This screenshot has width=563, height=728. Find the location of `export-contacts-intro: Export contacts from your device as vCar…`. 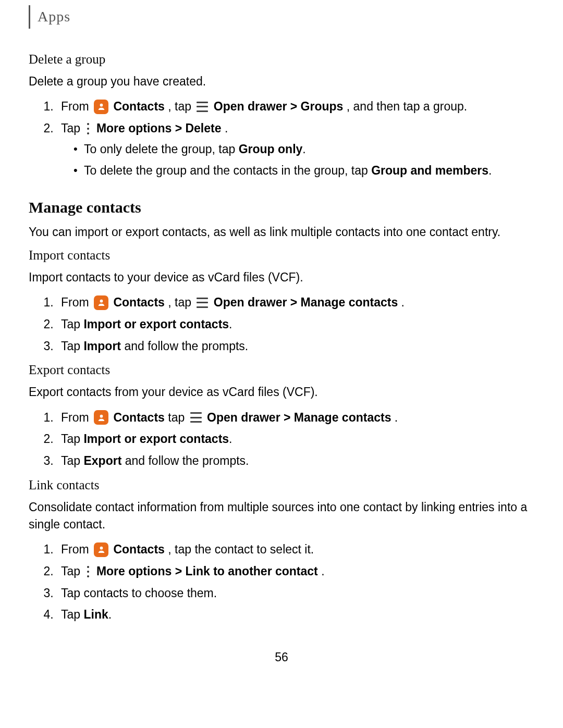

export-contacts-intro: Export contacts from your device as vCar… is located at coordinates (282, 392).